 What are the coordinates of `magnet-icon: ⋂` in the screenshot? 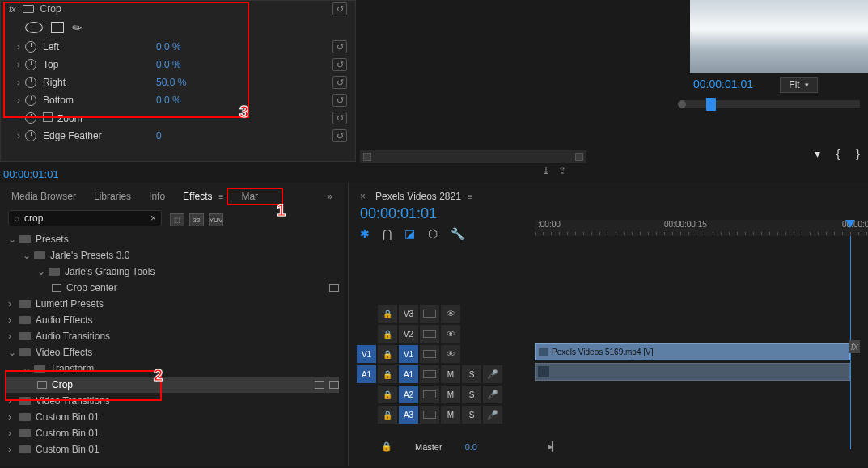 It's located at (387, 234).